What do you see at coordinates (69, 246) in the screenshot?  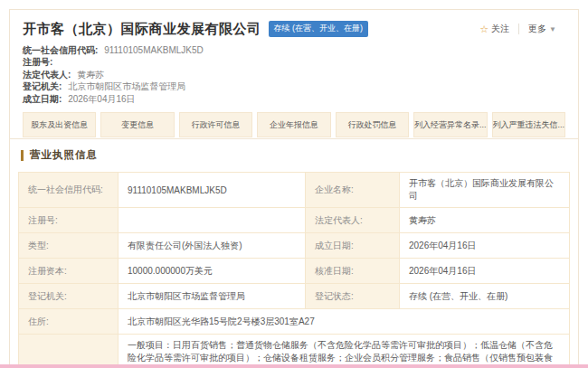 I see `cell-label: 类型:` at bounding box center [69, 246].